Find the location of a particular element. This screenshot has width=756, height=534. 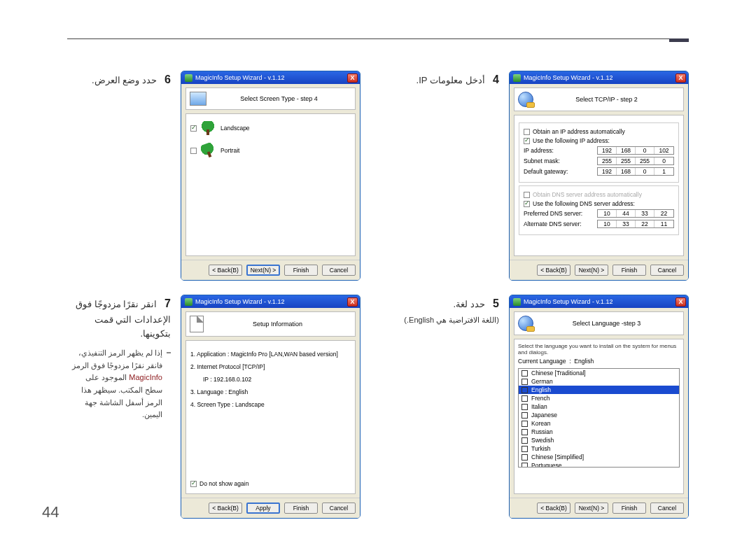

tip-bullet is located at coordinates (169, 353).